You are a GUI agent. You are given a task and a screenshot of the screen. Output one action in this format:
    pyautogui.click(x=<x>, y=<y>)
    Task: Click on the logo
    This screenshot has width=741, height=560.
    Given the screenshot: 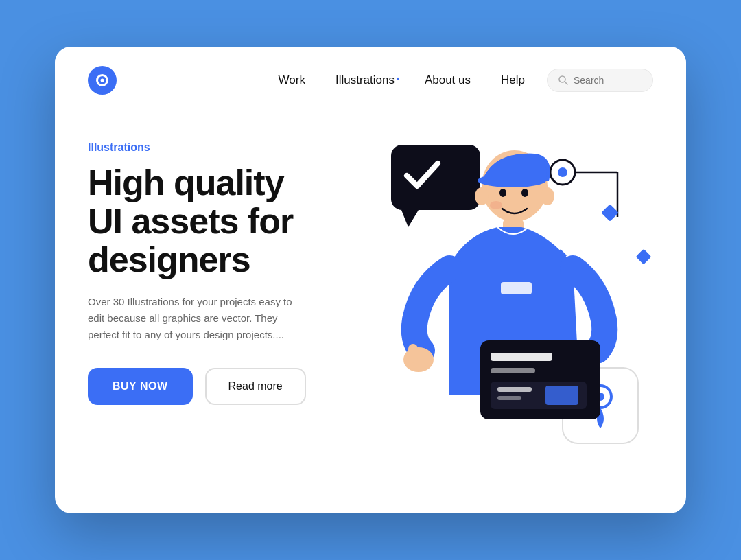 What is the action you would take?
    pyautogui.click(x=102, y=80)
    